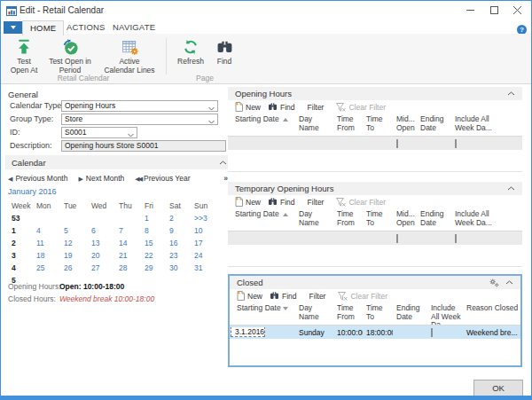  I want to click on day-cell: 9, so click(178, 231).